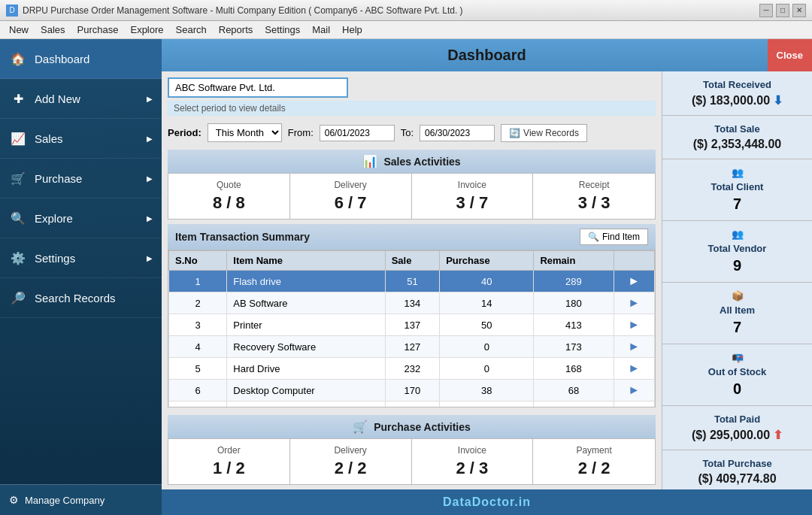 This screenshot has height=515, width=812. I want to click on search-records-icon: 🔎, so click(18, 298).